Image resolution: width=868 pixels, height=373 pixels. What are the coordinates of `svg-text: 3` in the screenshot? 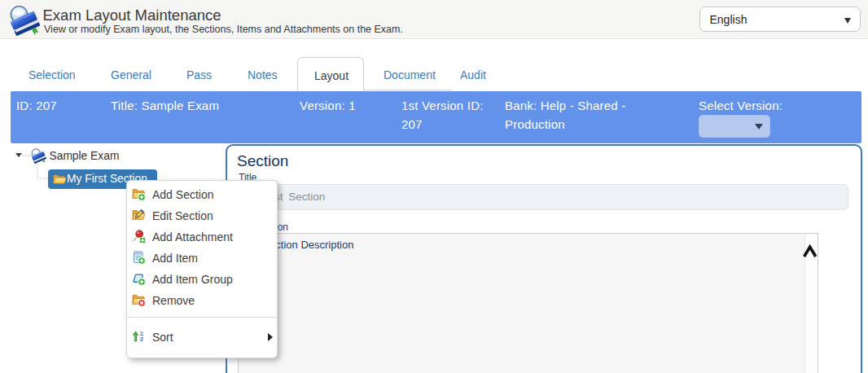 It's located at (142, 339).